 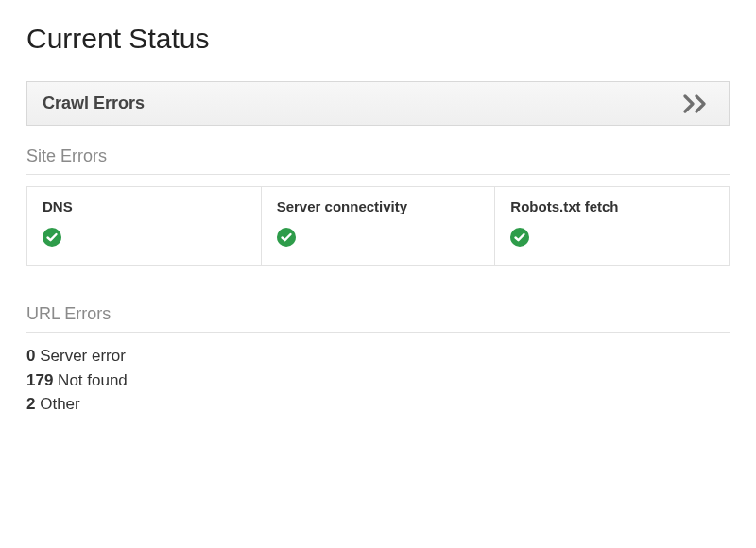 I want to click on url-error-row: 2 Other, so click(x=378, y=404).